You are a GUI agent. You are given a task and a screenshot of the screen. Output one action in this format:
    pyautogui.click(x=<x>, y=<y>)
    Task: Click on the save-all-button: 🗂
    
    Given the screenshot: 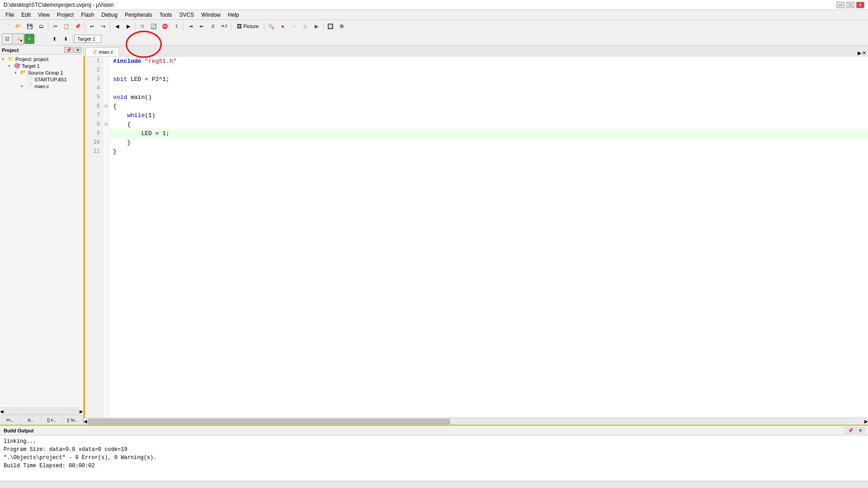 What is the action you would take?
    pyautogui.click(x=41, y=26)
    